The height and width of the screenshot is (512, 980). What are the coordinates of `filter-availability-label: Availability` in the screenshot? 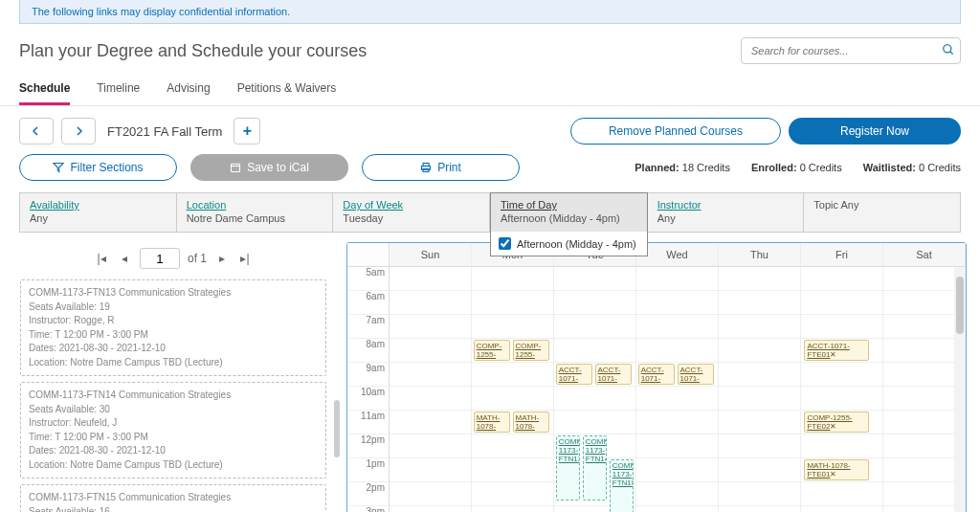 It's located at (98, 205).